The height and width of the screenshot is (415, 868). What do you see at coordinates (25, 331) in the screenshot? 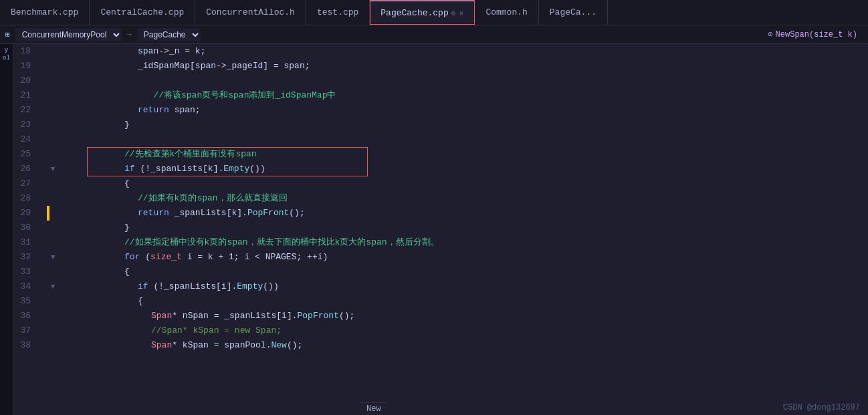
I see `ln-37: 37` at bounding box center [25, 331].